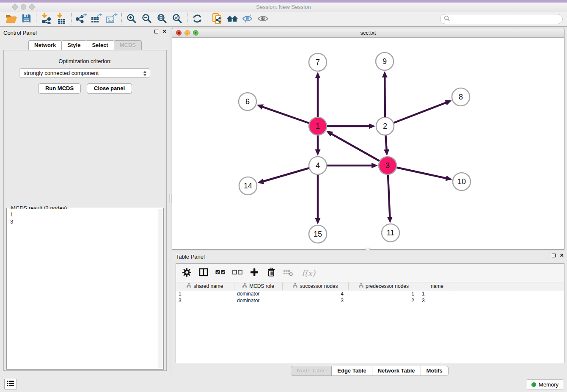 The width and height of the screenshot is (567, 392). I want to click on export-network-icon, so click(81, 19).